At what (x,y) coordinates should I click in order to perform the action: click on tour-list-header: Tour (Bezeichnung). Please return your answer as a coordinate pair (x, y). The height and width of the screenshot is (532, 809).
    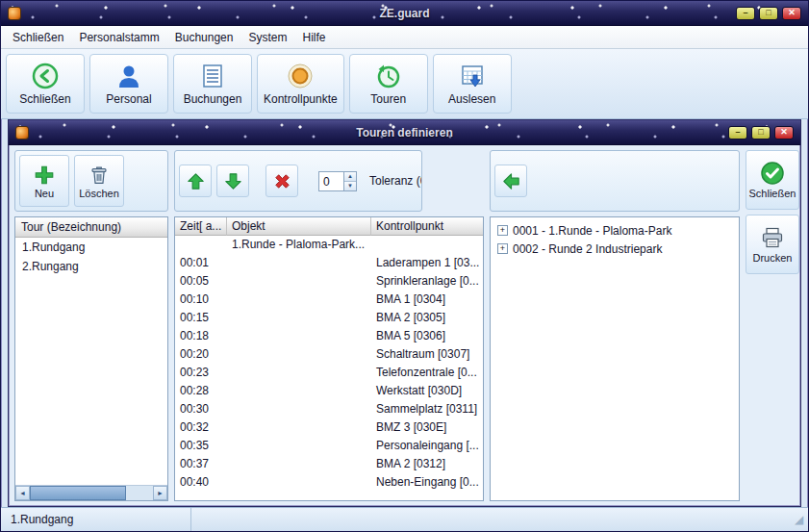
    Looking at the image, I should click on (91, 227).